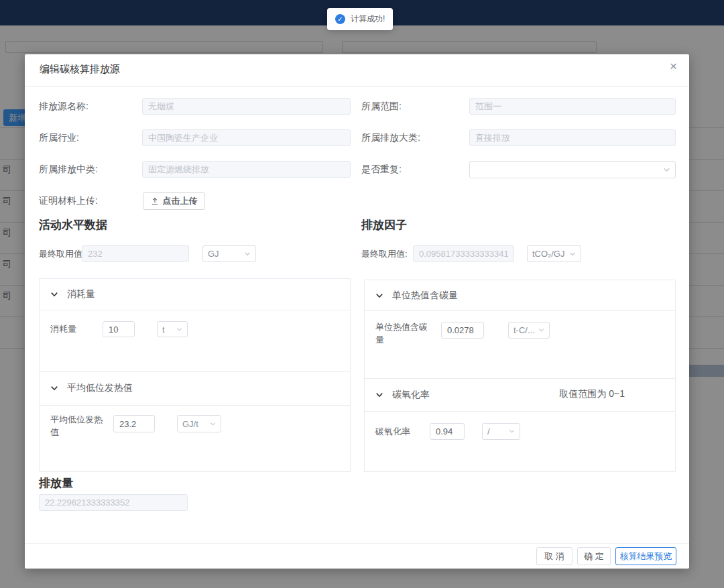 Image resolution: width=724 pixels, height=588 pixels. What do you see at coordinates (529, 330) in the screenshot?
I see `carbon-content-unit-select: t-C/...` at bounding box center [529, 330].